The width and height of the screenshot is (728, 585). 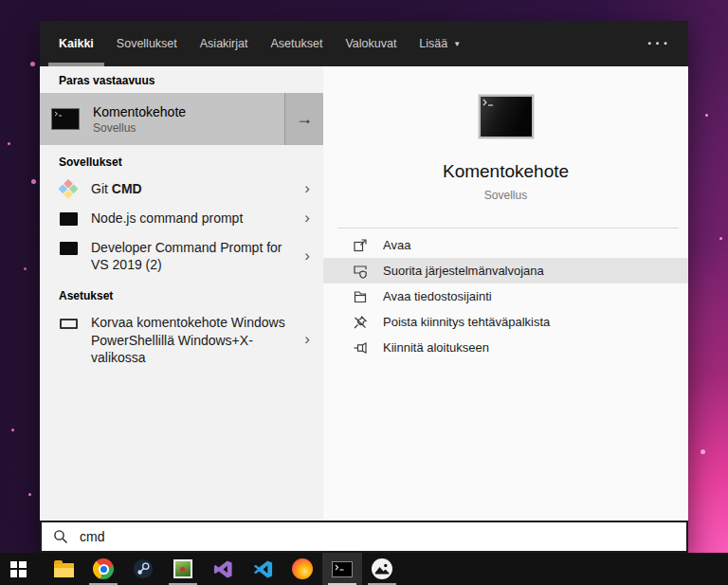 I want to click on vs-code-icon, so click(x=264, y=569).